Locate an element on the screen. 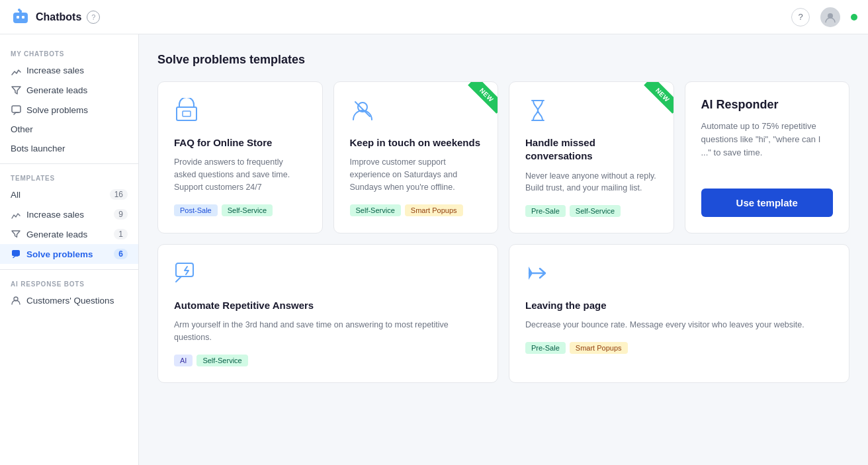  keep-touch-card-title: Keep in touch on weekends is located at coordinates (416, 143).